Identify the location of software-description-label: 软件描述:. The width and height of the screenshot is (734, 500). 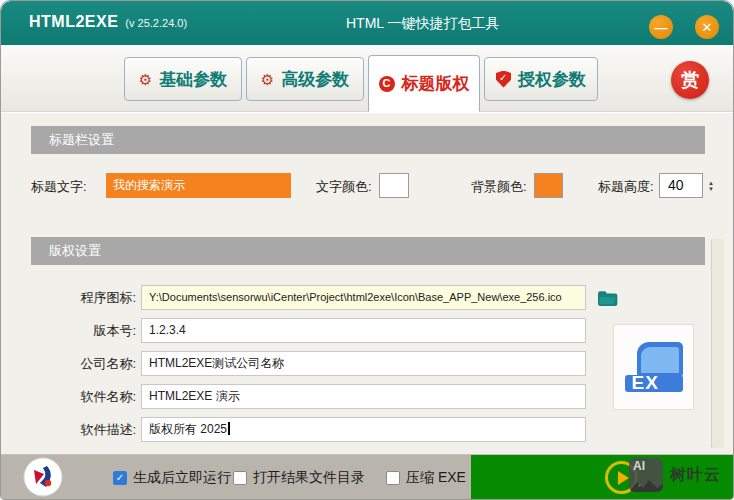
(78, 430).